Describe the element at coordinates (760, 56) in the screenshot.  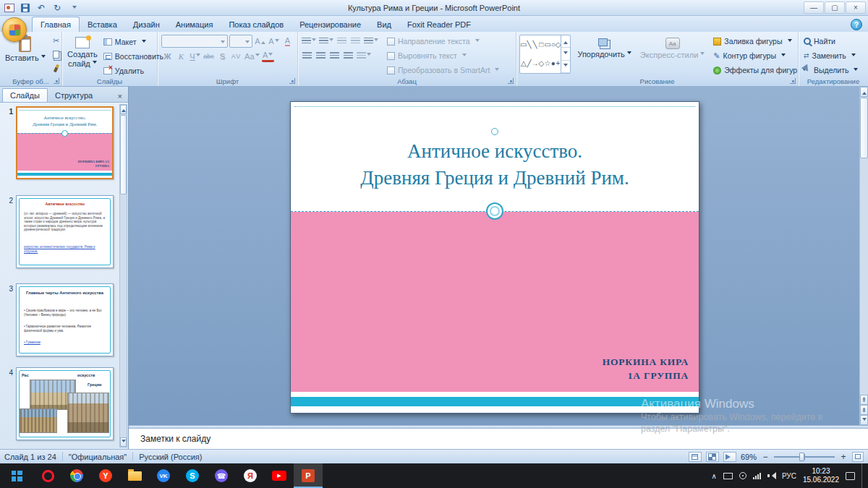
I see `shape-outline-button: ✎Контур фигуры` at that location.